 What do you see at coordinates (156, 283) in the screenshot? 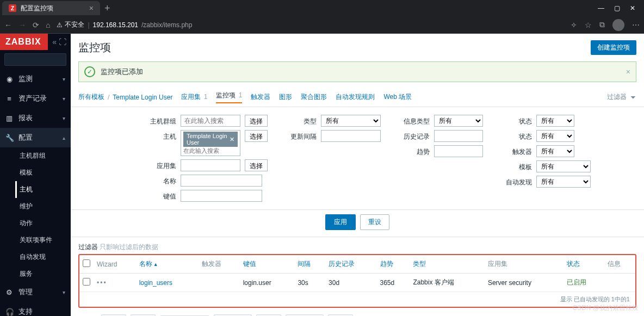
I see `item-name-link: login_users` at bounding box center [156, 283].